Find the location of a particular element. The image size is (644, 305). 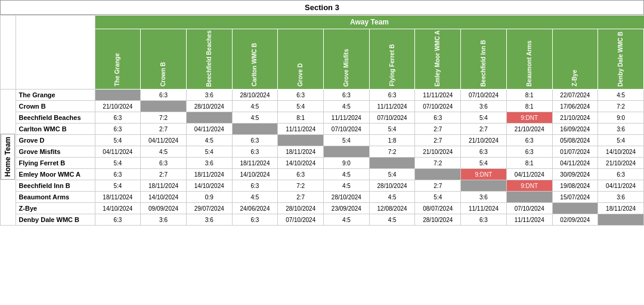

col-header-1: Crown B is located at coordinates (163, 59).